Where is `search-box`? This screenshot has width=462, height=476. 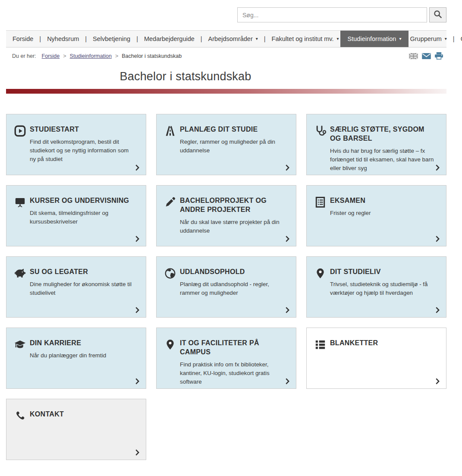 search-box is located at coordinates (342, 15).